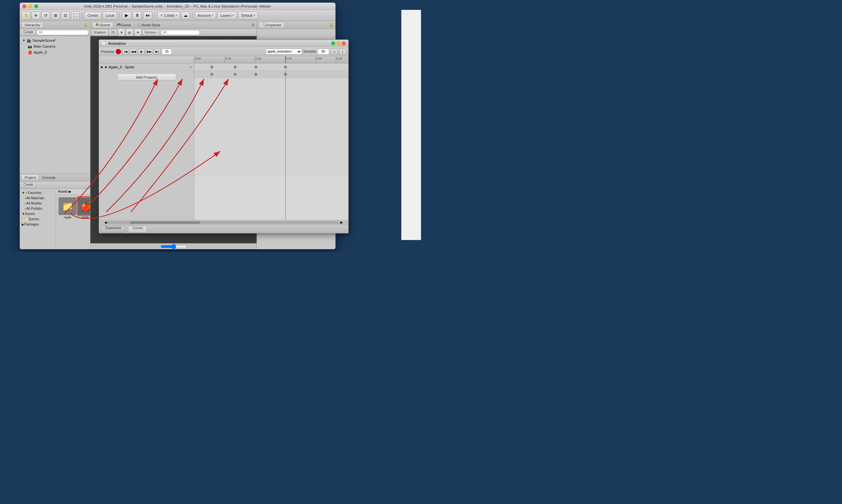 The height and width of the screenshot is (504, 842). Describe the element at coordinates (235, 67) in the screenshot. I see `keyframe-1-row1` at that location.